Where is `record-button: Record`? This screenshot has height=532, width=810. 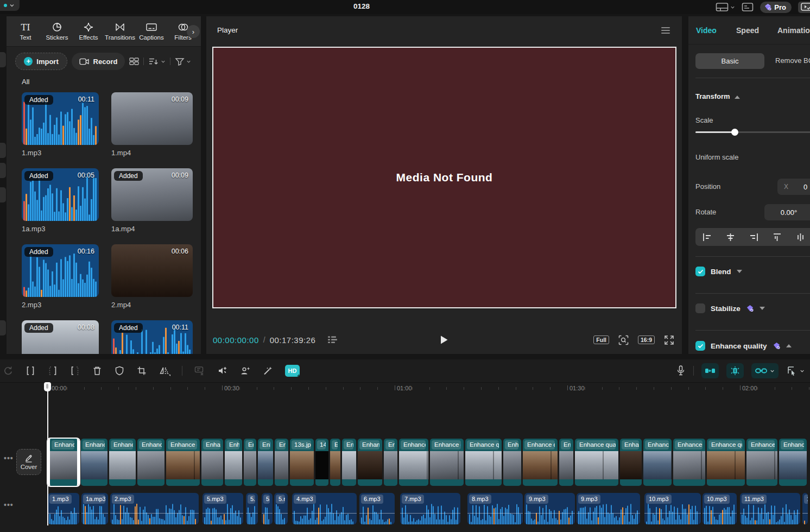 record-button: Record is located at coordinates (98, 61).